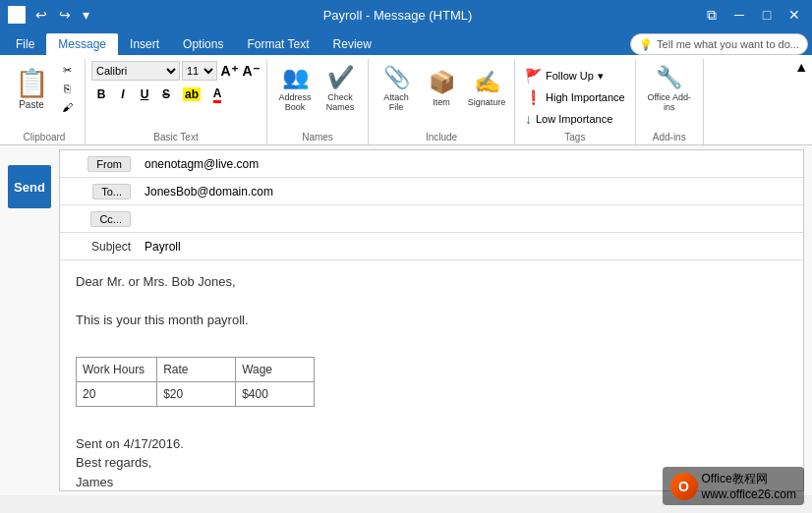 Image resolution: width=812 pixels, height=513 pixels. I want to click on send-panel: Send, so click(29, 320).